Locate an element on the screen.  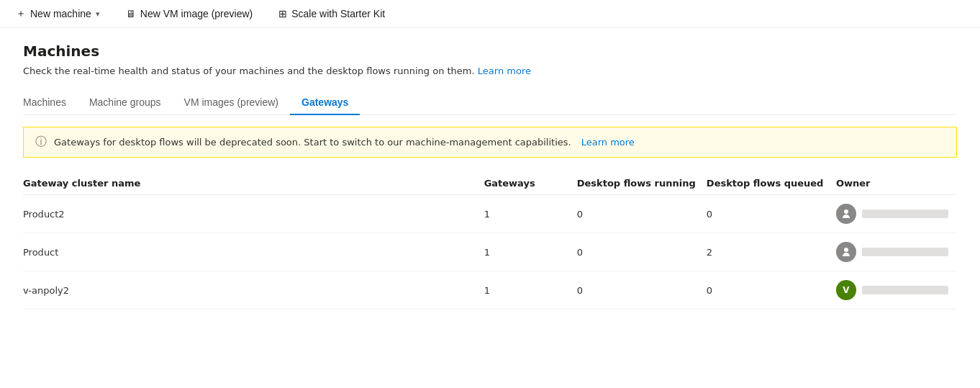
cell-cluster-name: Product2 is located at coordinates (253, 215).